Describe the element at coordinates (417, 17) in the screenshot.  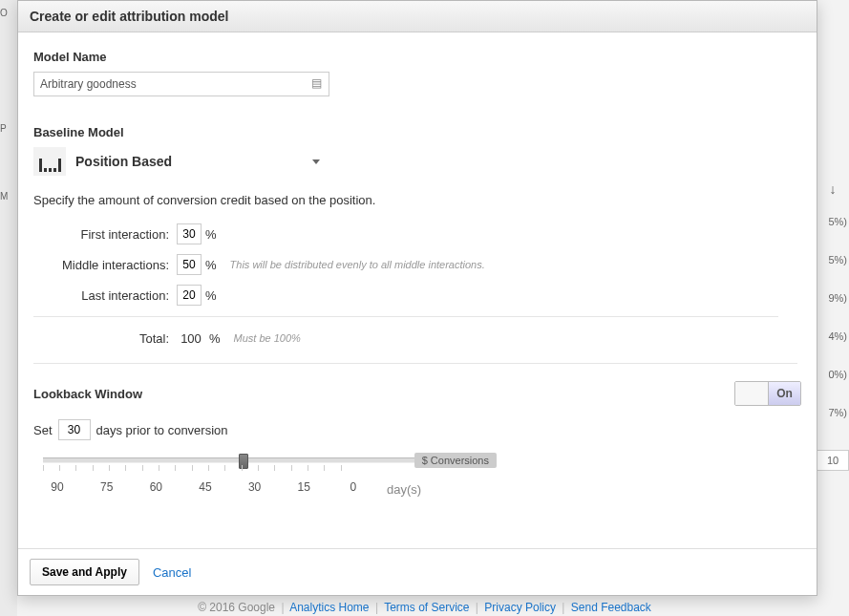
I see `dialog-title: Create or edit attribution model` at that location.